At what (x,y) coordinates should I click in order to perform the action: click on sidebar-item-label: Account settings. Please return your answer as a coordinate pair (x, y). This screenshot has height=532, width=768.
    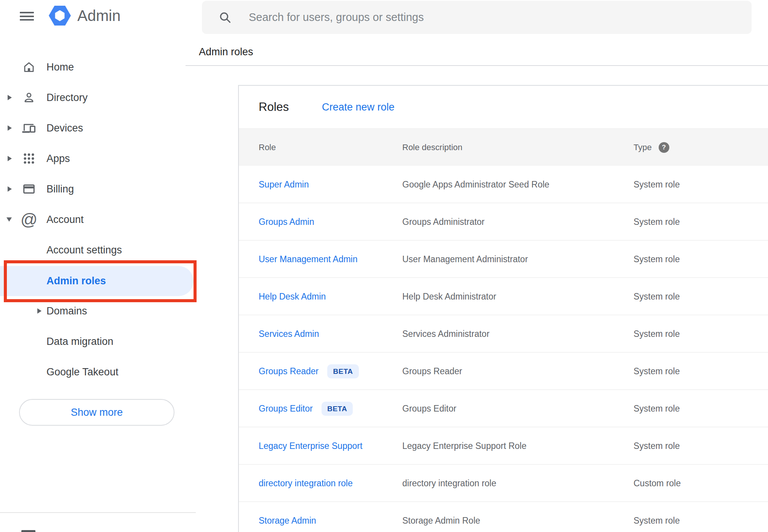
    Looking at the image, I should click on (84, 250).